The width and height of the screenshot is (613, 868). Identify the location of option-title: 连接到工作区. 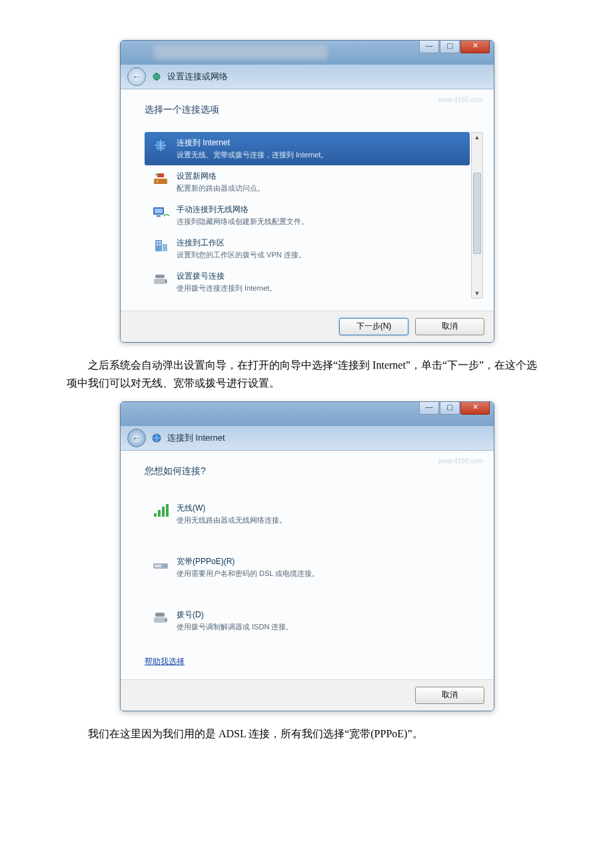
(241, 243).